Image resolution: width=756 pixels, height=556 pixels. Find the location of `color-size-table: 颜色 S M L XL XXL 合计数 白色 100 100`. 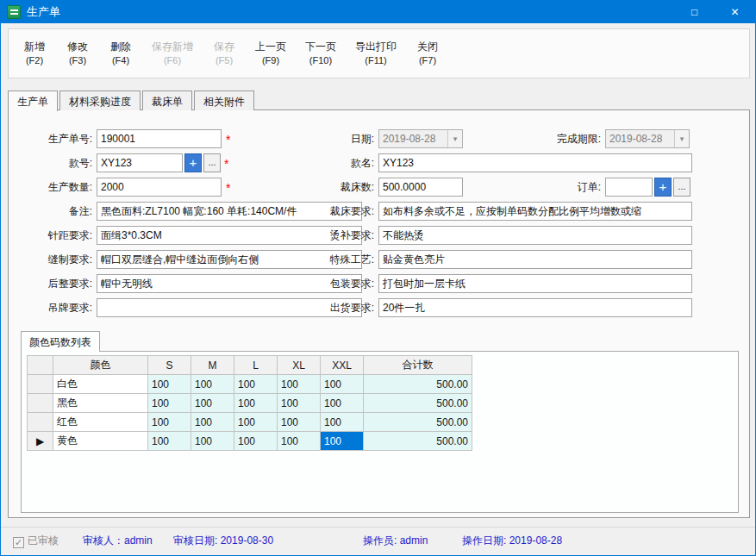

color-size-table: 颜色 S M L XL XXL 合计数 白色 100 100 is located at coordinates (250, 403).